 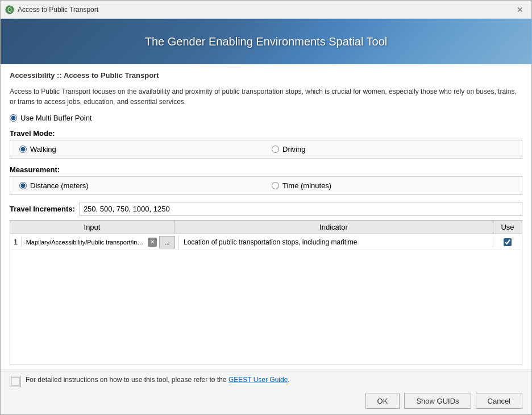 What do you see at coordinates (301, 209) in the screenshot?
I see `travel-increments-input` at bounding box center [301, 209].